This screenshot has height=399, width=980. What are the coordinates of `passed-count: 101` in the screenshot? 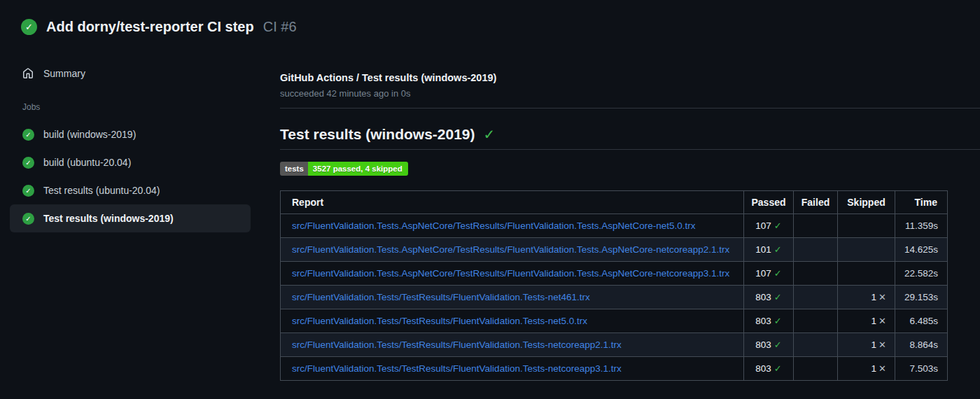 It's located at (763, 249).